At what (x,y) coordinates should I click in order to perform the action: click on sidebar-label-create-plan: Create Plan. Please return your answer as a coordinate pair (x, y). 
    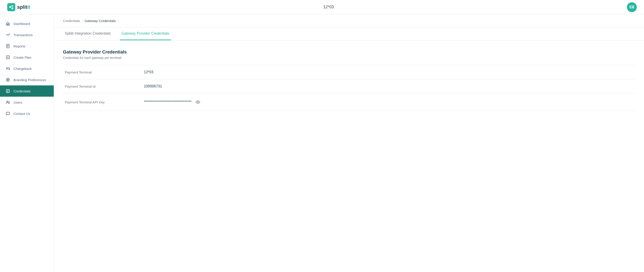
    Looking at the image, I should click on (22, 58).